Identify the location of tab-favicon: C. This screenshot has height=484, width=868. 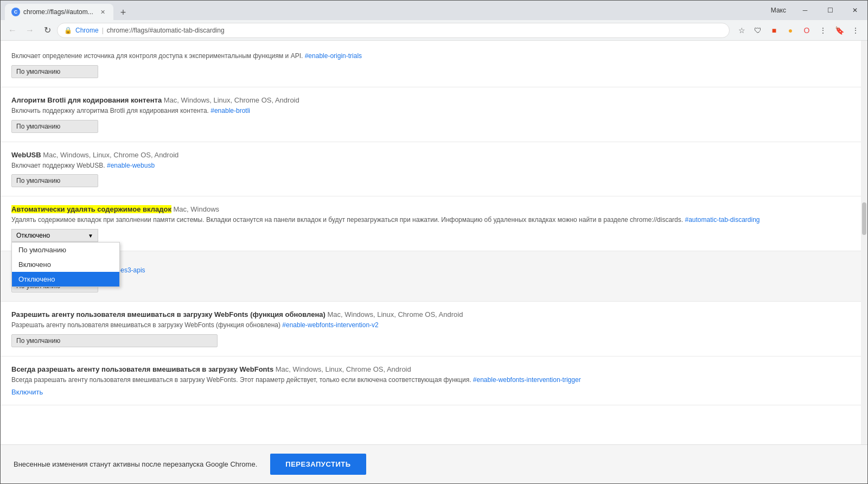
(16, 12).